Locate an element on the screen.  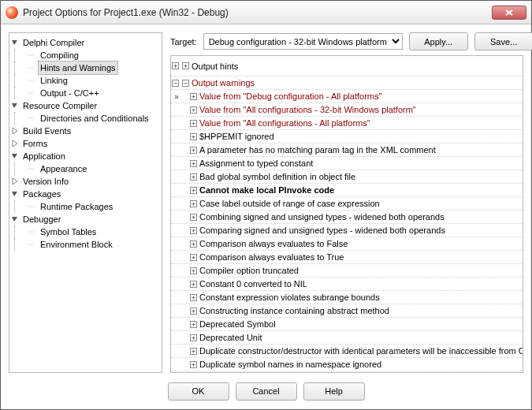
grid-row: +$HPPEMIT ignoredTrue is located at coordinates (347, 137).